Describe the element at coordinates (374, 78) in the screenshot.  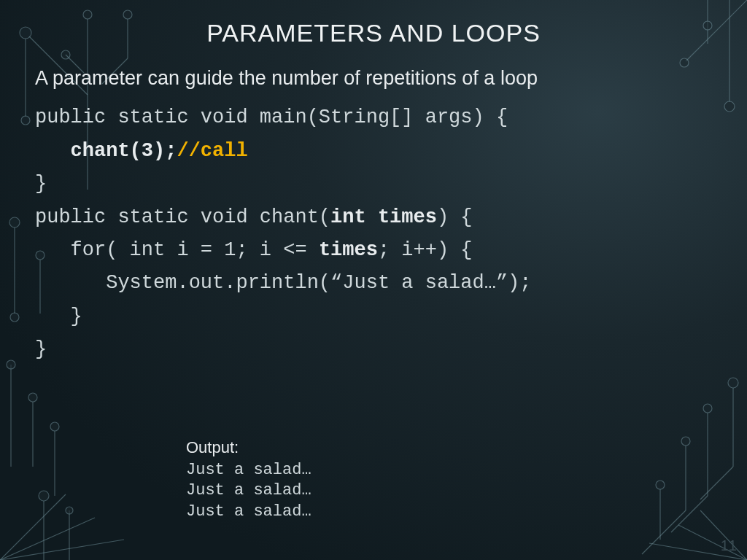
I see `intro-paragraph: A parameter can guide the number of repe…` at that location.